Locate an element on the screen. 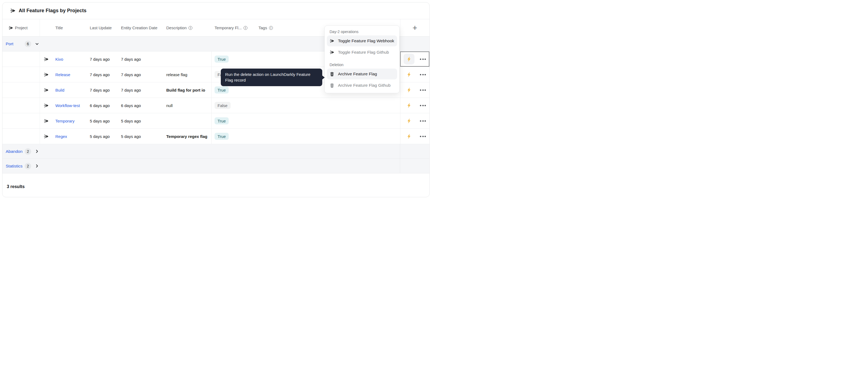 Image resolution: width=868 pixels, height=381 pixels. title-cell: Workflow-test is located at coordinates (72, 106).